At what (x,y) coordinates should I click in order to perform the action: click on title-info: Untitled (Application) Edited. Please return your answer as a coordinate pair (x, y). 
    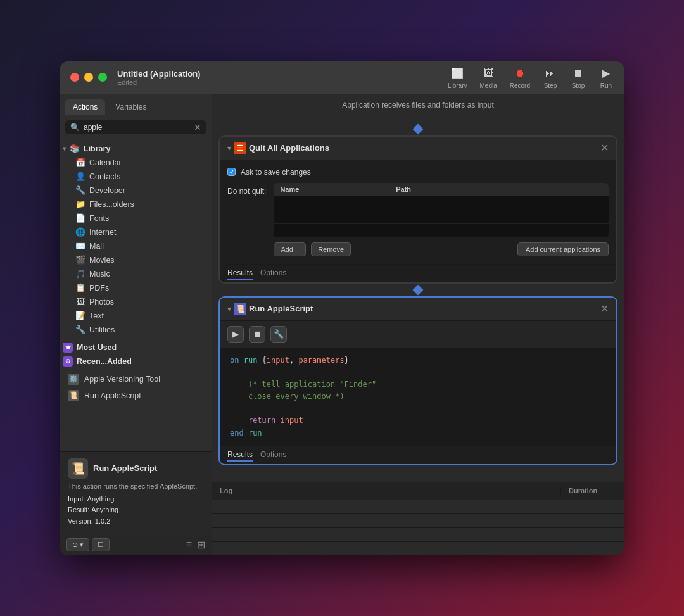
    Looking at the image, I should click on (282, 77).